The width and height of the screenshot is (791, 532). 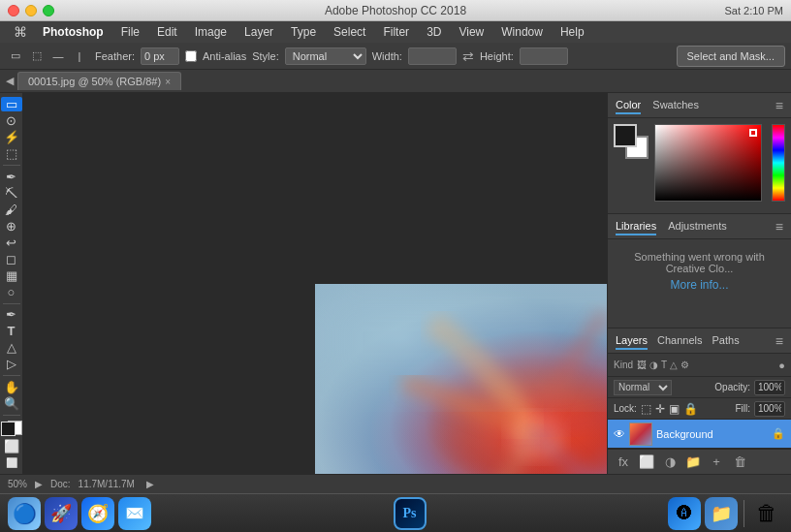 I want to click on layer-adjustment-button: ◑, so click(x=670, y=462).